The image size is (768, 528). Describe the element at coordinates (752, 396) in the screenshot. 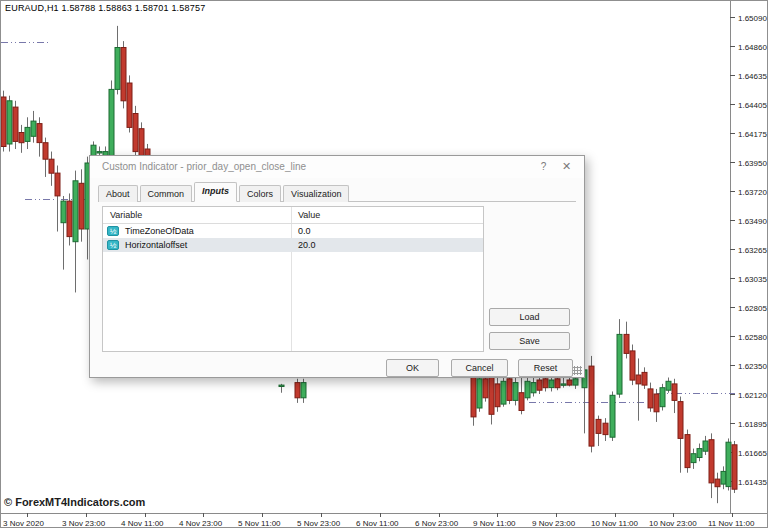

I see `price-tick-label: 1.62120` at that location.